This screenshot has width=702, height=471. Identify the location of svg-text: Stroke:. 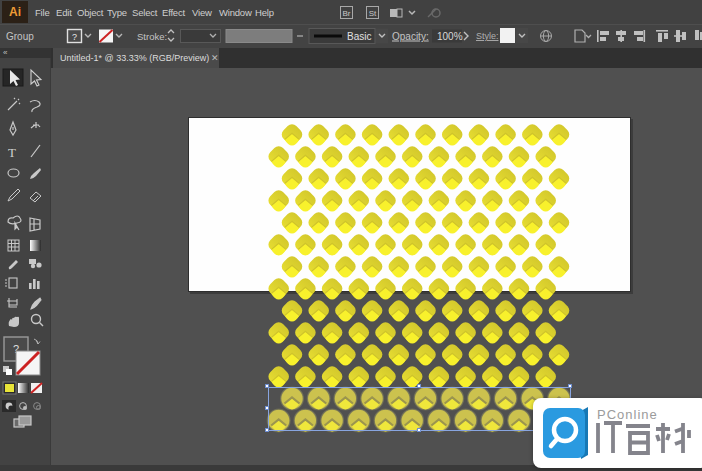
(152, 36).